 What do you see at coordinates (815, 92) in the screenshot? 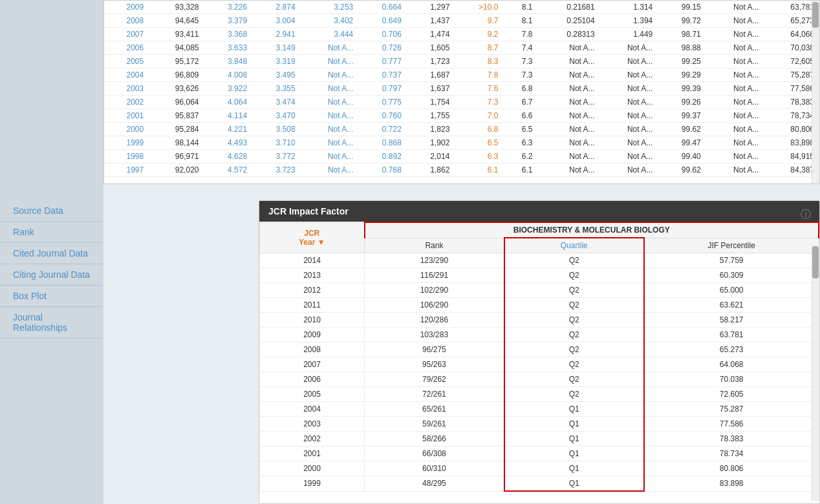
I see `top-table-scrollbar` at bounding box center [815, 92].